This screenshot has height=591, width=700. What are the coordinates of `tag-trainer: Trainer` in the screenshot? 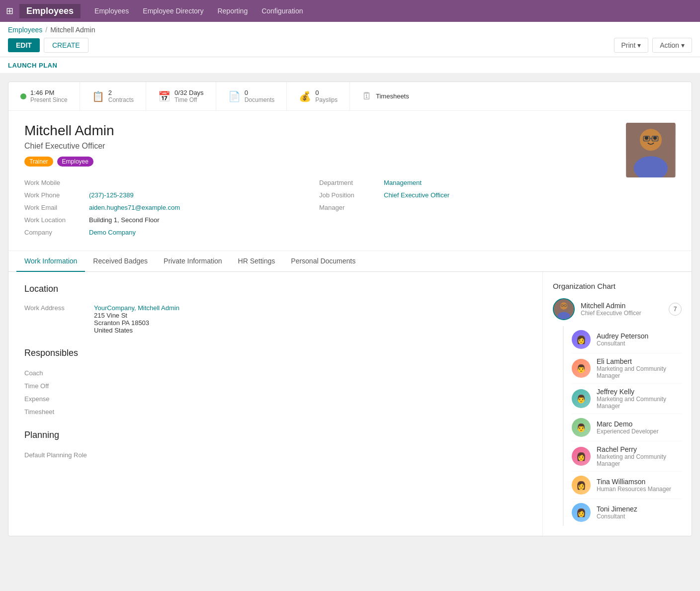 It's located at (39, 162).